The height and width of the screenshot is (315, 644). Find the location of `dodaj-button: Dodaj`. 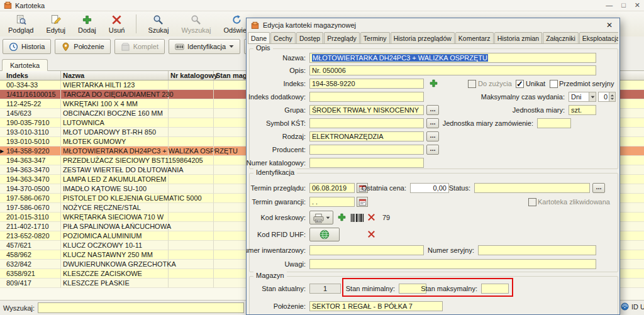

dodaj-button: Dodaj is located at coordinates (87, 24).